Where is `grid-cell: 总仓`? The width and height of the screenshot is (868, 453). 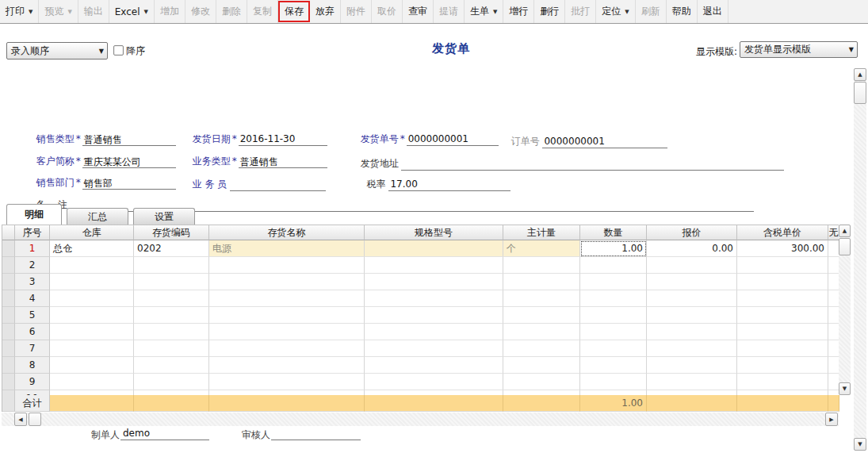
grid-cell: 总仓 is located at coordinates (92, 249).